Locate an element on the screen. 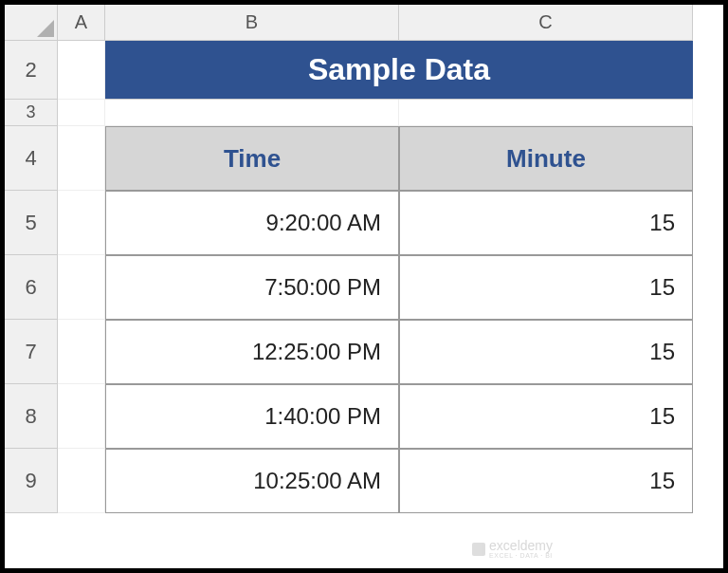  row-header-4: 4 is located at coordinates (31, 158).